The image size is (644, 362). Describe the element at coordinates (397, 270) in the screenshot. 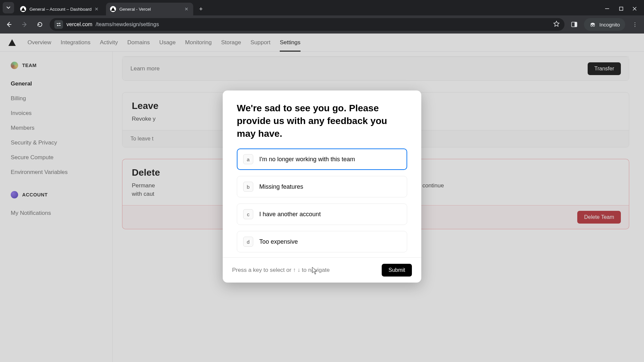

I see `submit-button: Submit` at that location.